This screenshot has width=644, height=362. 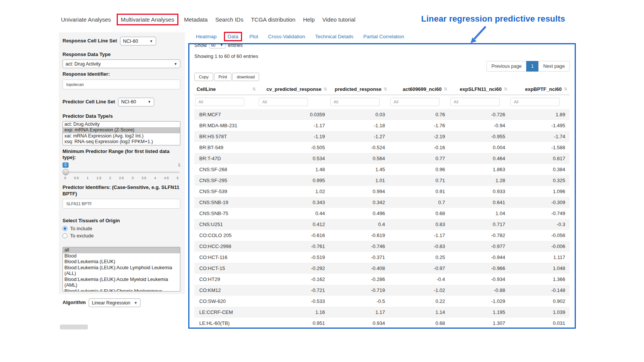 What do you see at coordinates (121, 271) in the screenshot?
I see `listbox-option: Blood:Leukemia (LEUK):Acute Lymphoid Leu…` at bounding box center [121, 271].